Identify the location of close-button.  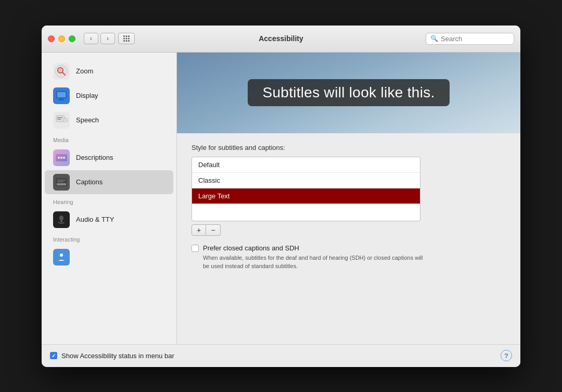
(51, 39).